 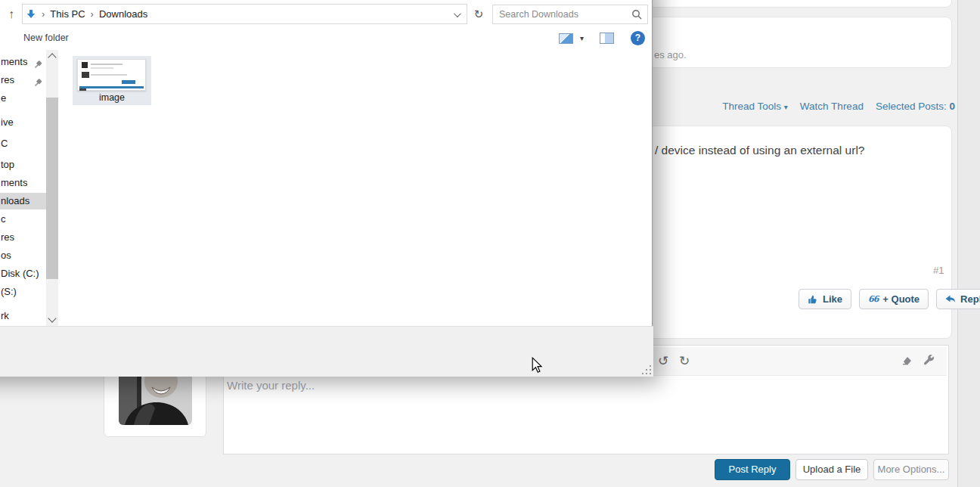 What do you see at coordinates (832, 470) in the screenshot?
I see `upload-file-button: Upload a File` at bounding box center [832, 470].